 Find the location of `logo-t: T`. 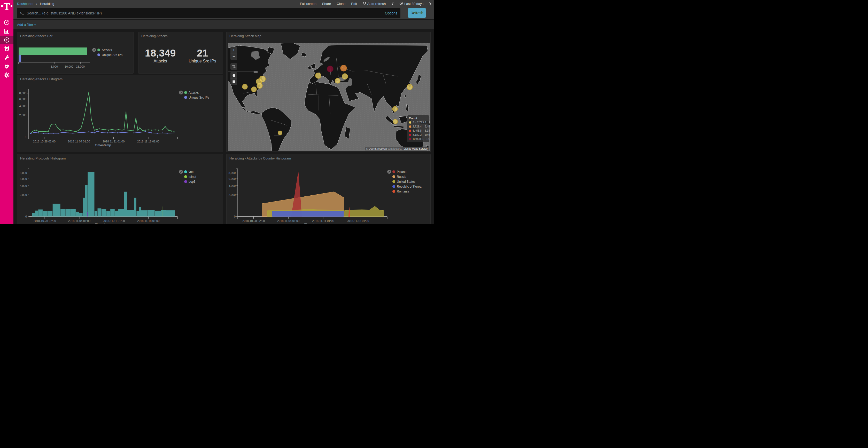

logo-t: T is located at coordinates (7, 7).